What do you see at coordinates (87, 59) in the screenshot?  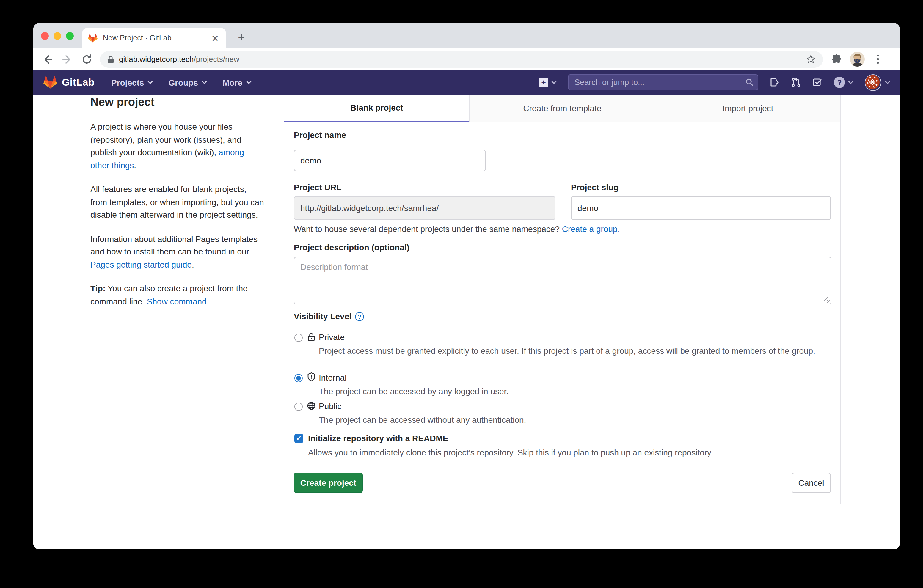 I see `reload-icon` at bounding box center [87, 59].